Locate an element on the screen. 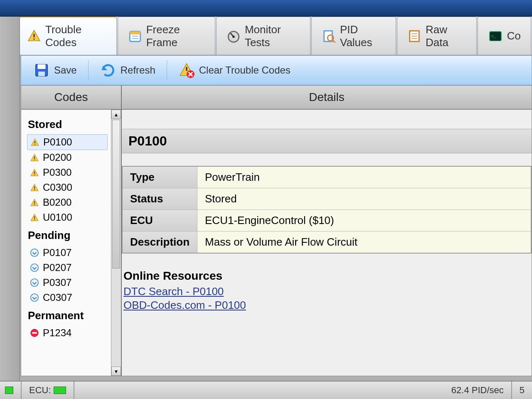 The height and width of the screenshot is (399, 532). scroll-thumb is located at coordinates (116, 194).